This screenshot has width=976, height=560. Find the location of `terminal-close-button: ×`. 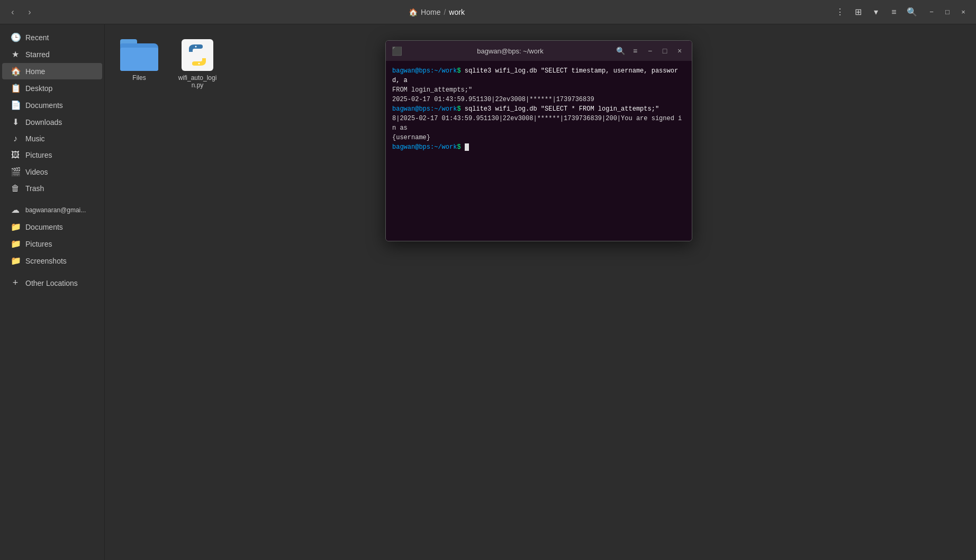

terminal-close-button: × is located at coordinates (680, 51).